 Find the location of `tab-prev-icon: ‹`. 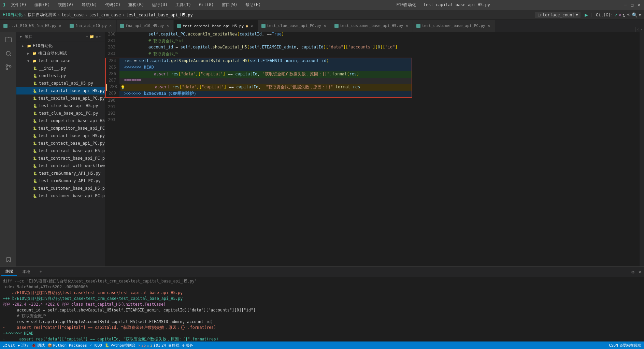

tab-prev-icon: ‹ is located at coordinates (638, 29).